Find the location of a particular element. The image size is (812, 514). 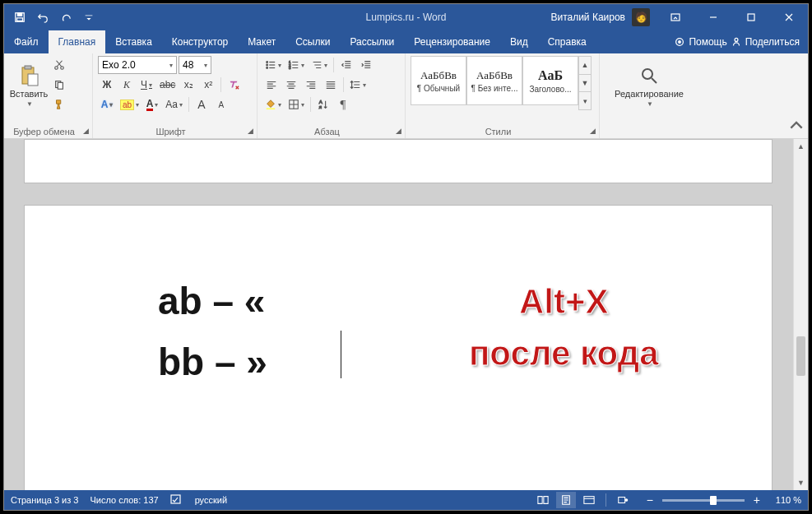

view-read-mode-icon is located at coordinates (543, 500).